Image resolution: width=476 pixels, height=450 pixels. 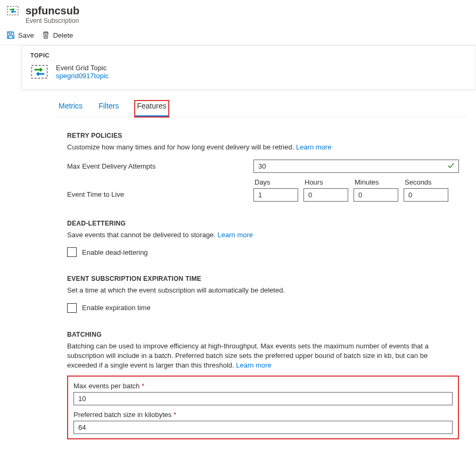 I want to click on batching-highlight: Max events per batch * Preferred batch s…, so click(x=263, y=407).